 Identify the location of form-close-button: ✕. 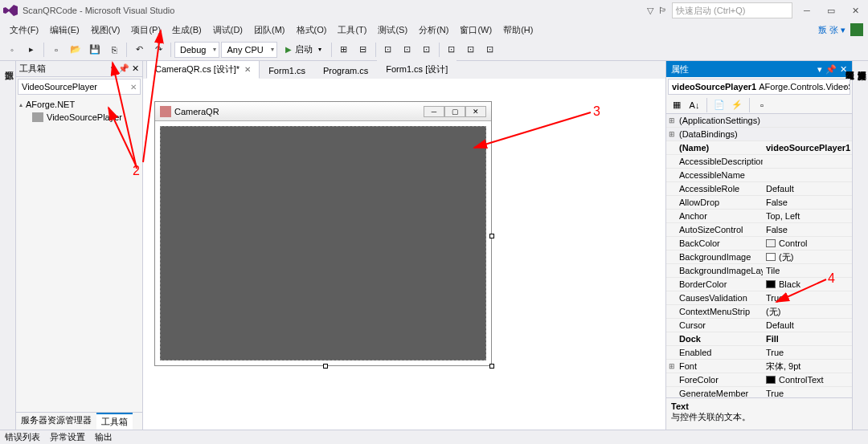
(476, 112).